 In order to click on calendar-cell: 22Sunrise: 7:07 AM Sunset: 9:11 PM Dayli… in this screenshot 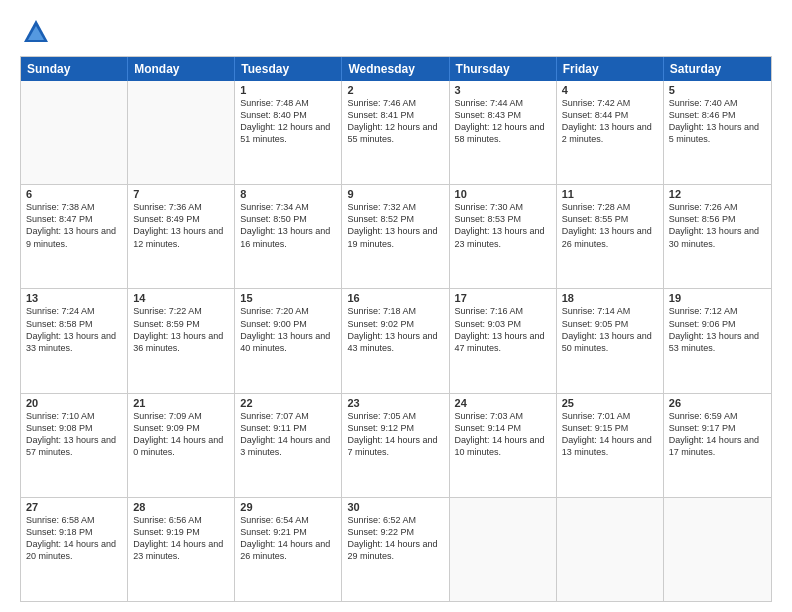, I will do `click(288, 446)`.